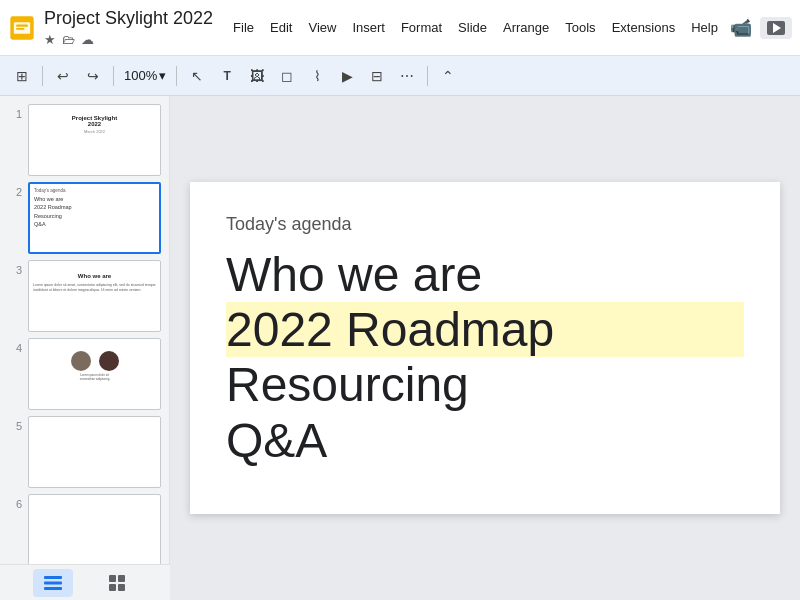 The width and height of the screenshot is (800, 600). What do you see at coordinates (93, 76) in the screenshot?
I see `redo-button: ↪` at bounding box center [93, 76].